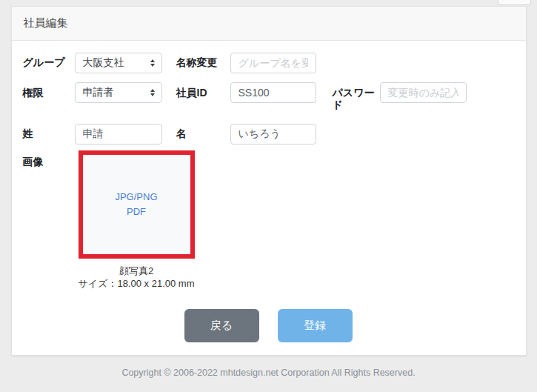 This screenshot has width=537, height=392. I want to click on group-select-value: 大阪支社, so click(104, 63).